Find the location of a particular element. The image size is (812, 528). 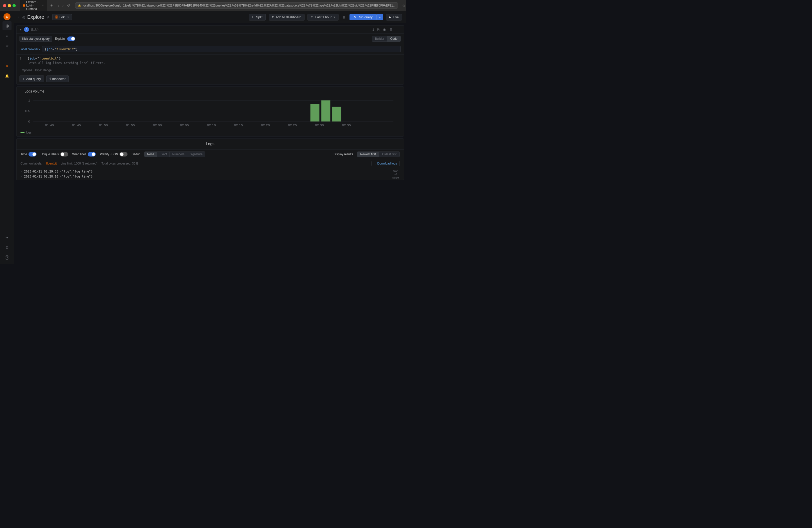

wrap-lines-toggle is located at coordinates (92, 154).